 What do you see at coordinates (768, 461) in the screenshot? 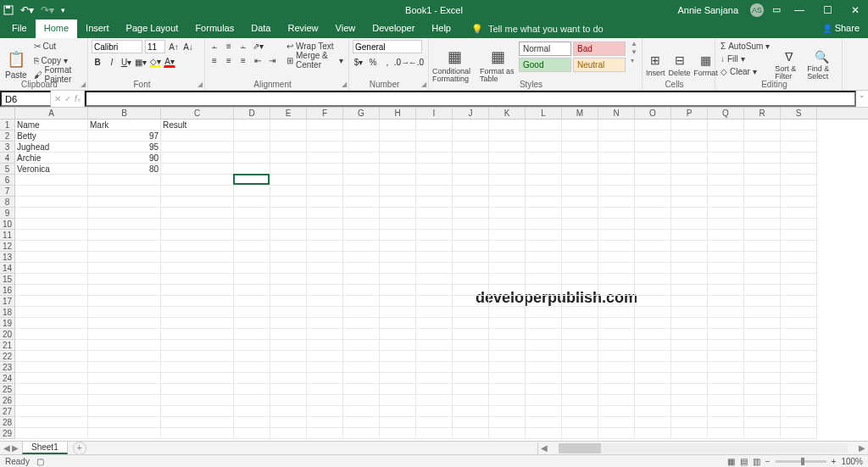
I see `zoom-out-button: −` at bounding box center [768, 461].